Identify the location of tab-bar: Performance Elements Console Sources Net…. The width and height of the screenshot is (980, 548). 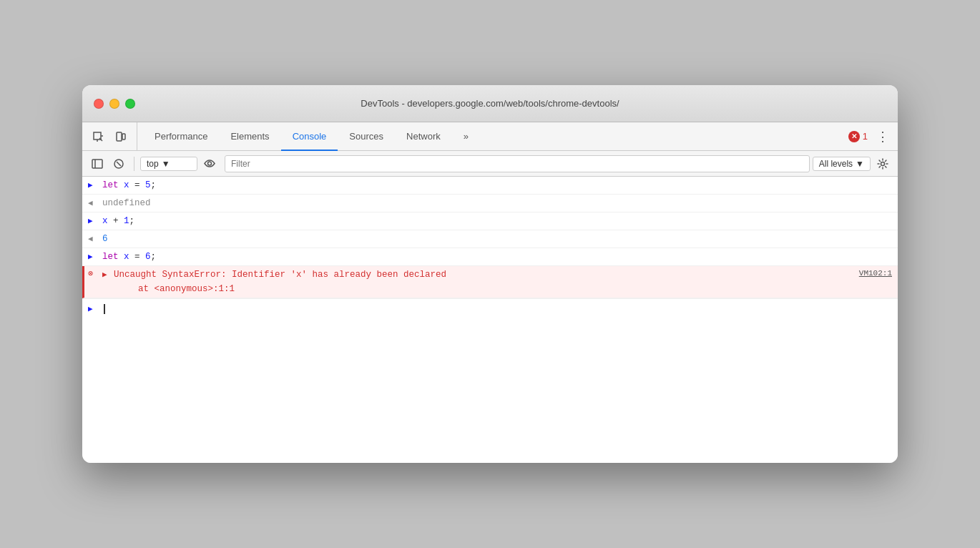
(490, 137).